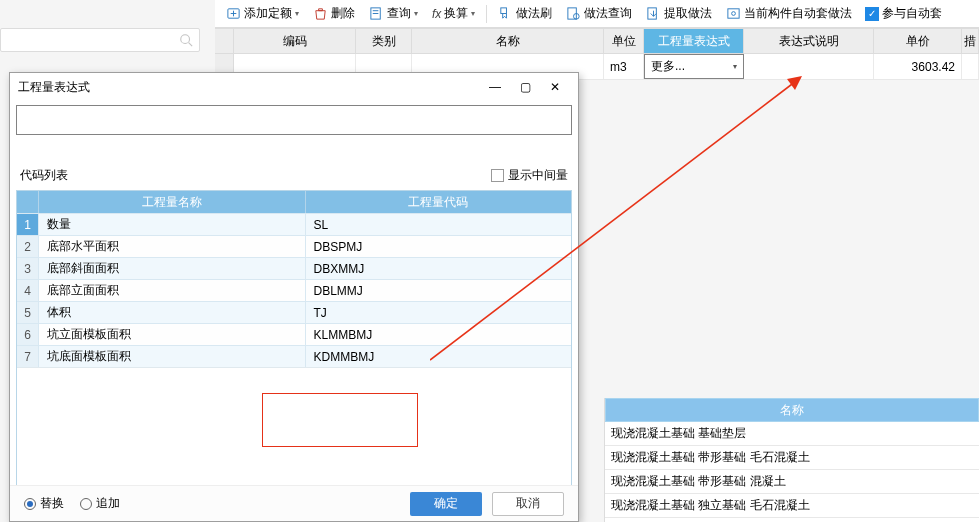 The height and width of the screenshot is (522, 979). Describe the element at coordinates (294, 356) in the screenshot. I see `table-row: 7 坑底面模板面积 KDMMBMJ` at that location.